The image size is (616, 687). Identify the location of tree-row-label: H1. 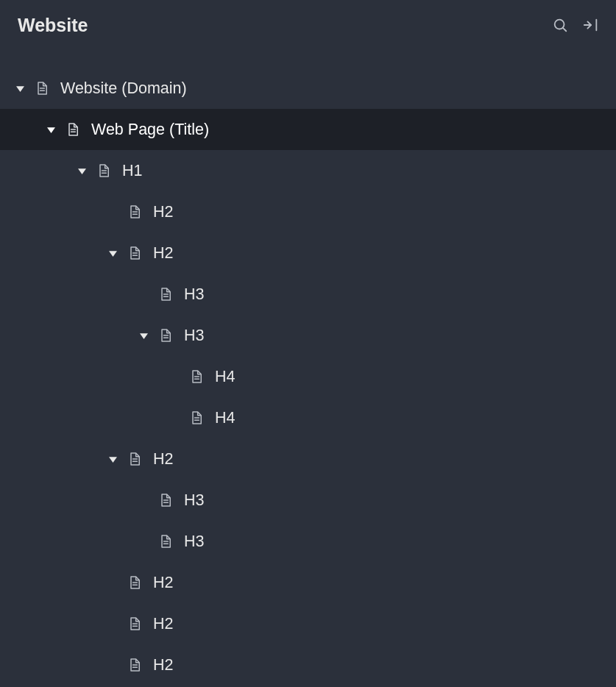
(132, 171).